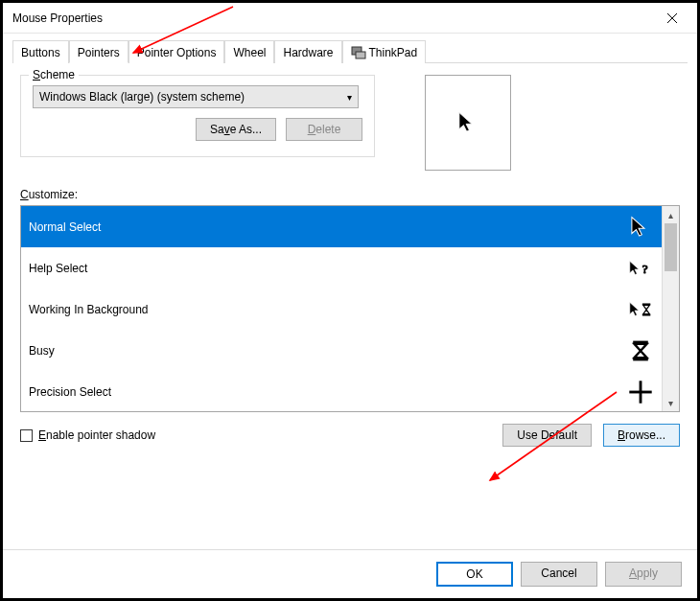 The height and width of the screenshot is (601, 700). Describe the element at coordinates (99, 53) in the screenshot. I see `tab-label: Pointers` at that location.